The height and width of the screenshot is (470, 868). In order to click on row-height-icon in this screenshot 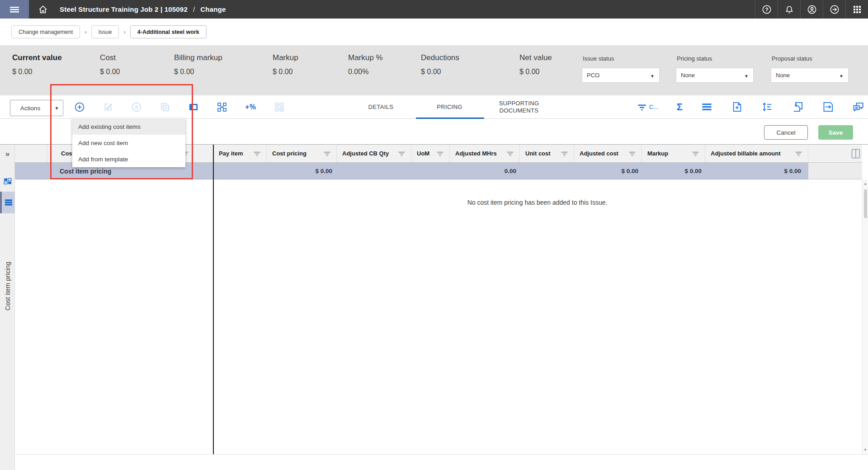, I will do `click(768, 107)`.